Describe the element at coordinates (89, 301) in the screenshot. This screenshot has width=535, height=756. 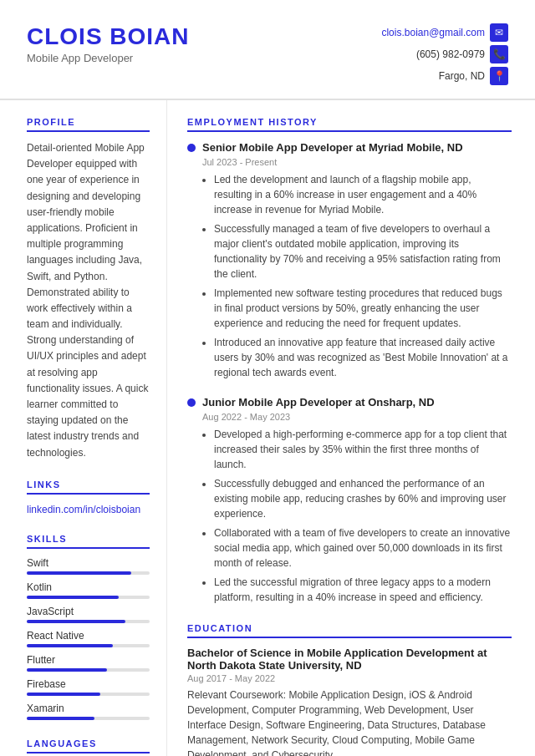
I see `profile-text: Detail-oriented Mobile App Developer equ…` at that location.